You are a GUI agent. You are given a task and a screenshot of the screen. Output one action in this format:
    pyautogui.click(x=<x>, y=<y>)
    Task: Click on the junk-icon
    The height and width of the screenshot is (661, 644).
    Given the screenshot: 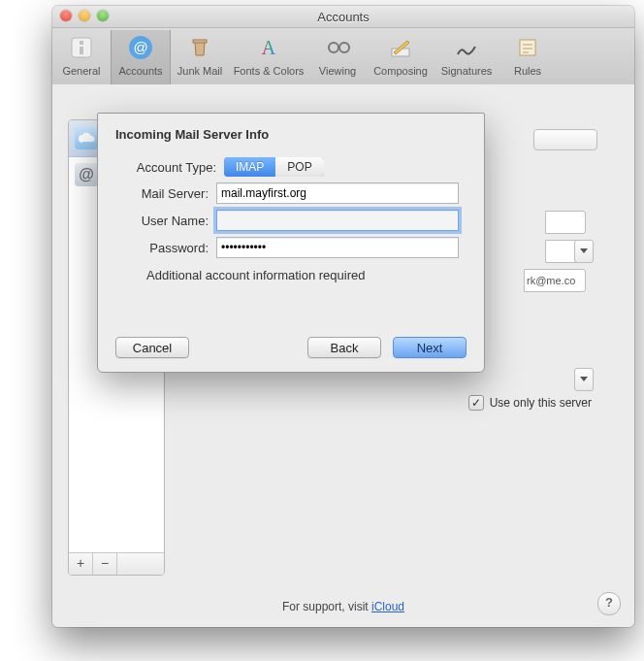 What is the action you would take?
    pyautogui.click(x=200, y=48)
    